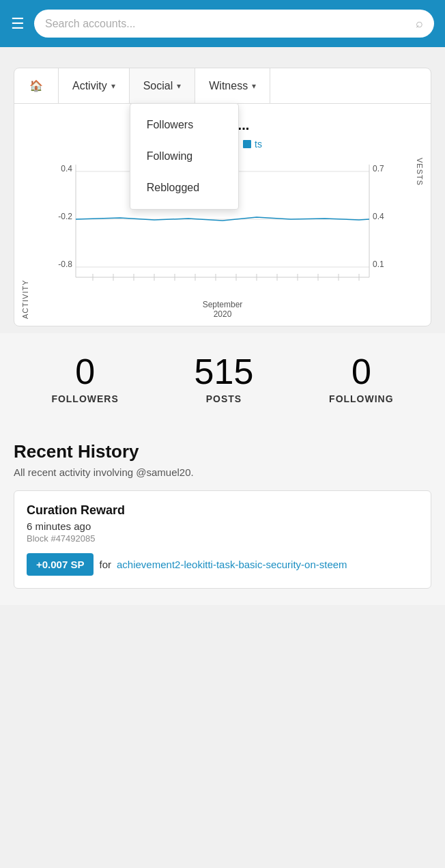 The height and width of the screenshot is (868, 445). What do you see at coordinates (362, 372) in the screenshot?
I see `following-count: 0` at bounding box center [362, 372].